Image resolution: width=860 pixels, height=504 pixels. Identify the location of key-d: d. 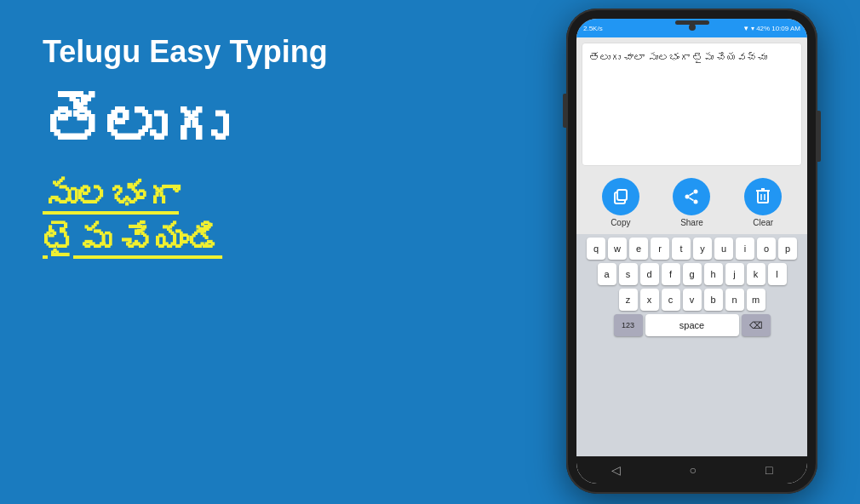
(650, 274).